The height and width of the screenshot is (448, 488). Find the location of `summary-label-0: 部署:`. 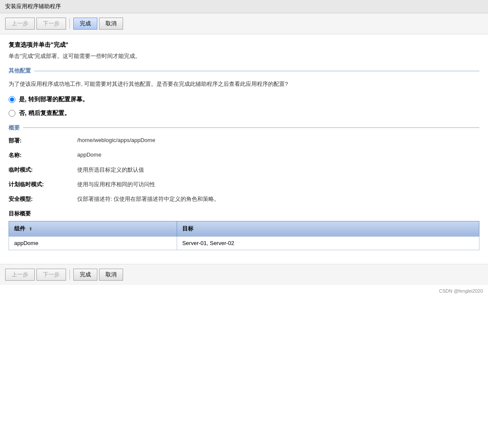

summary-label-0: 部署: is located at coordinates (43, 141).